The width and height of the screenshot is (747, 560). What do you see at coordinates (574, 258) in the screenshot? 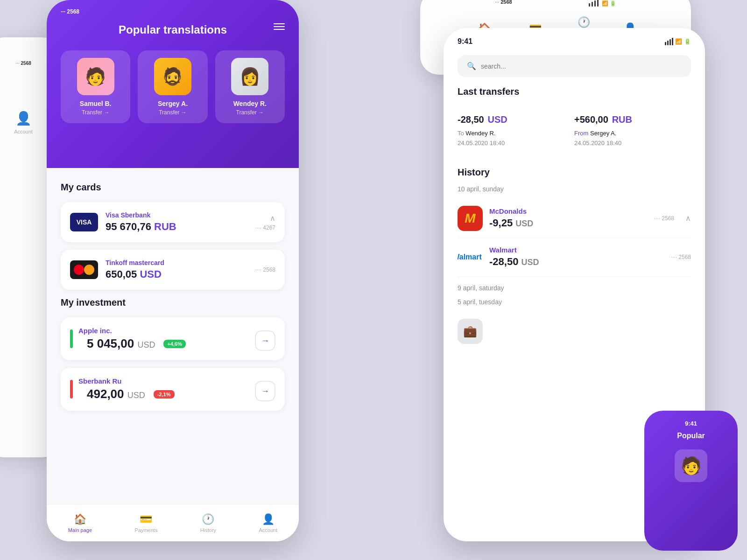
I see `history-walmart: Walmart✦ Walmart -28,50 USD ···· 2568` at bounding box center [574, 258].